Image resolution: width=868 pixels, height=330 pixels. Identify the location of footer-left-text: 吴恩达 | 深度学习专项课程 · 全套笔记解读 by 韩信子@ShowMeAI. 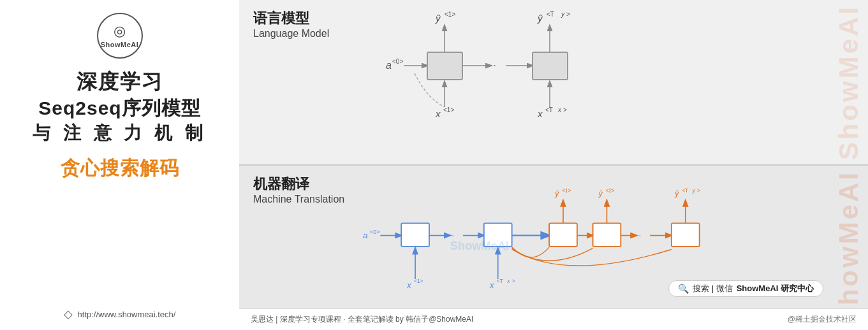
(362, 320).